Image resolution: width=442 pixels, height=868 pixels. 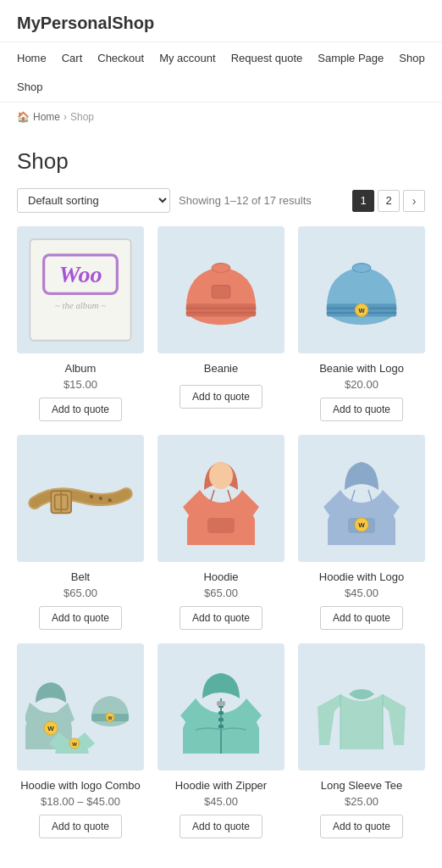 I want to click on product-name-long-sleeve: Long Sleeve Tee, so click(x=362, y=785).